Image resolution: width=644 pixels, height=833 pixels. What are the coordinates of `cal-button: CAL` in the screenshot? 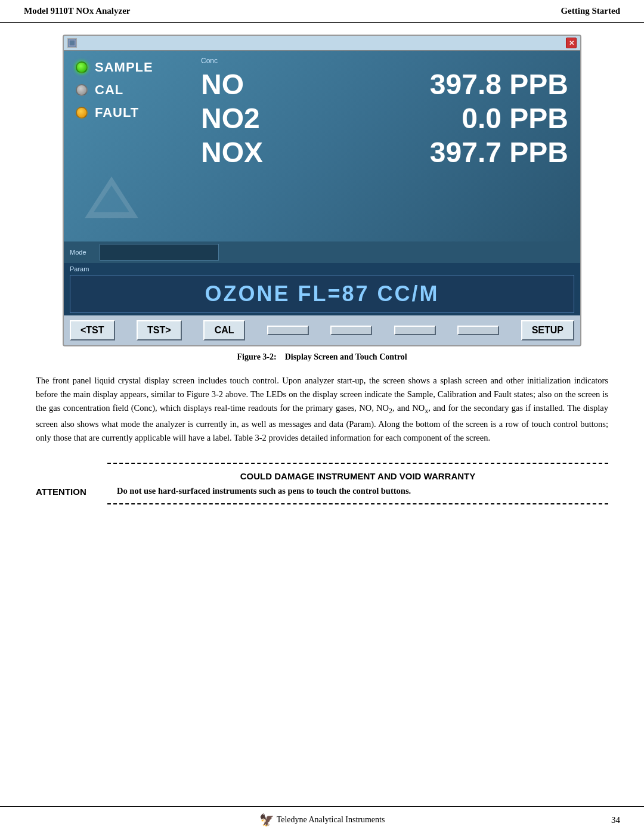 It's located at (224, 330).